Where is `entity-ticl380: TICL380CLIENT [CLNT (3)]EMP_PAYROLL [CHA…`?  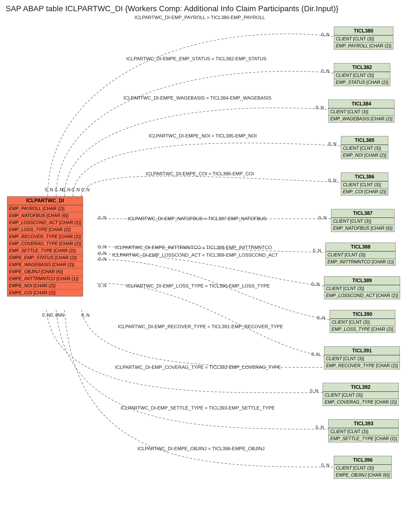
entity-ticl380: TICL380CLIENT [CLNT (3)]EMP_PAYROLL [CHA… is located at coordinates (364, 38).